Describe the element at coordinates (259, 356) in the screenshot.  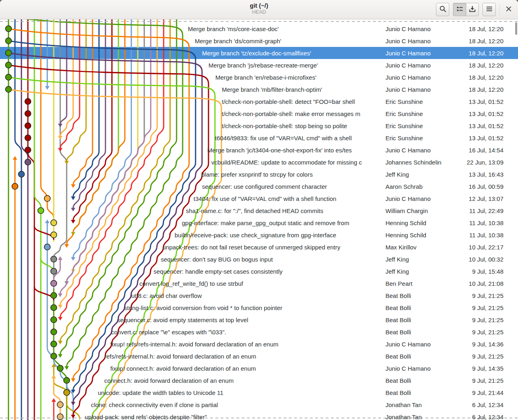
I see `commit-row: refs/refs-internal.h: avoid forward decl…` at that location.